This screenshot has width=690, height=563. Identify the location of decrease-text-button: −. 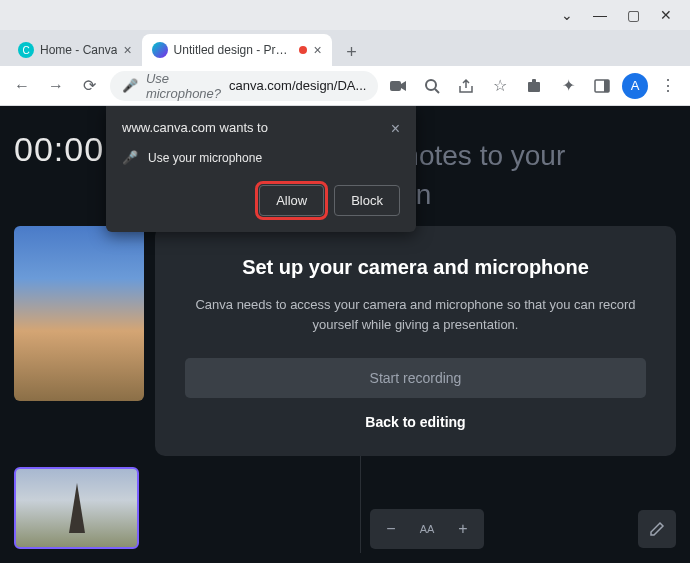
(391, 529).